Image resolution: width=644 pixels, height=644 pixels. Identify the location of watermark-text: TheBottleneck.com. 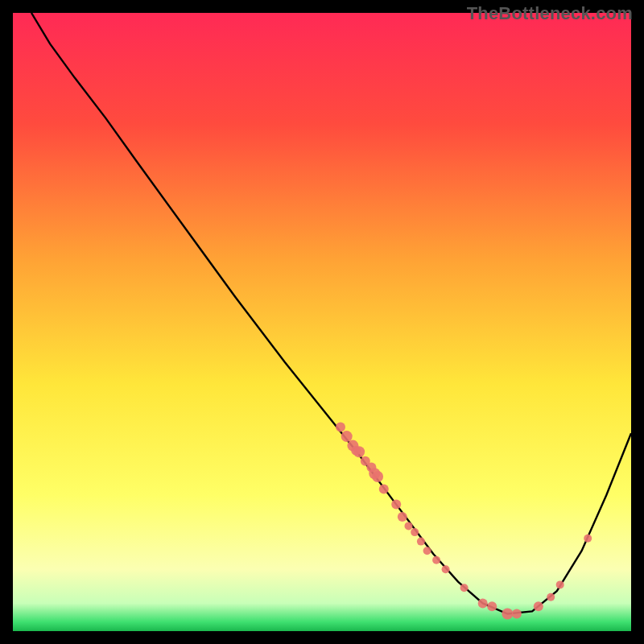
(550, 14).